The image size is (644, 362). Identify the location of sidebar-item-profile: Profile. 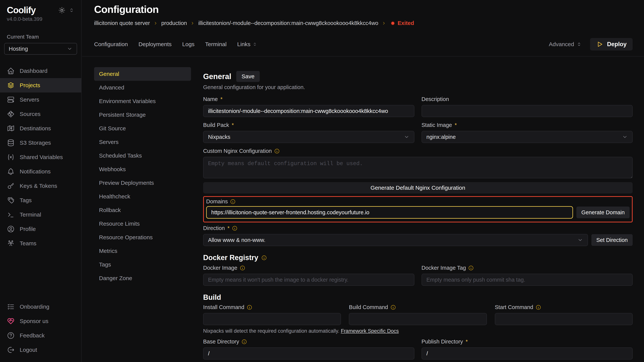
(40, 229).